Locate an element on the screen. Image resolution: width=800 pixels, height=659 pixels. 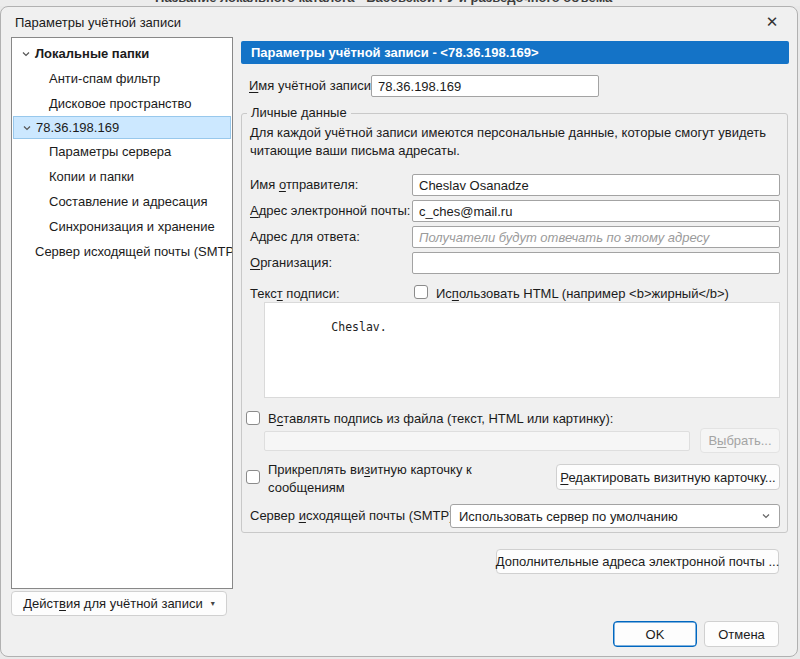
sidebar-item-label: 78.36.198.169 is located at coordinates (78, 128).